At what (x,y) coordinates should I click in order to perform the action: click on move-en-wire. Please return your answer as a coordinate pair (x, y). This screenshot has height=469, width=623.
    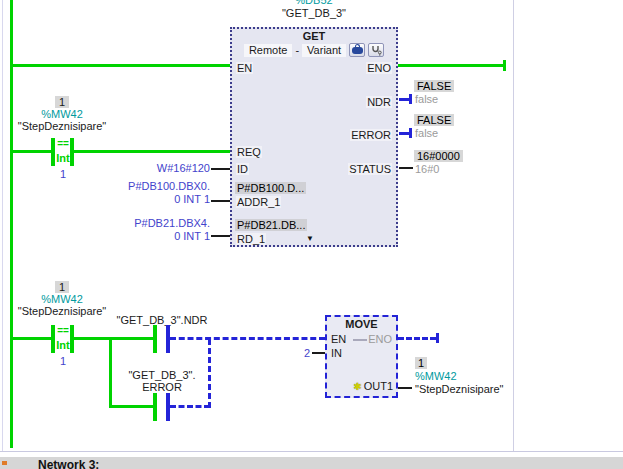
    Looking at the image, I should click on (248, 338).